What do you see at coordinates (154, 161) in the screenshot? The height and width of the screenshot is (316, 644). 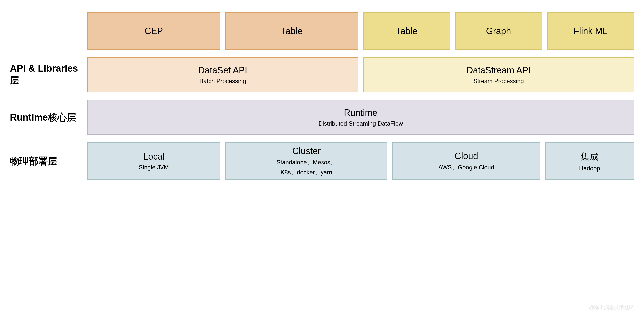 I see `deploy-local: Local Single JVM` at bounding box center [154, 161].